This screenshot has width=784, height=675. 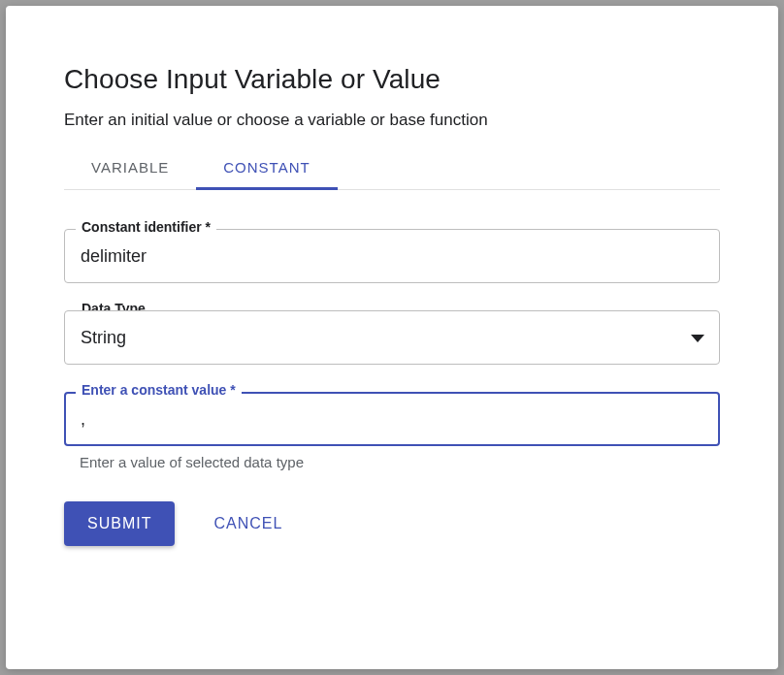 What do you see at coordinates (392, 431) in the screenshot?
I see `field-constant-value: Enter a constant value * Enter a value o…` at bounding box center [392, 431].